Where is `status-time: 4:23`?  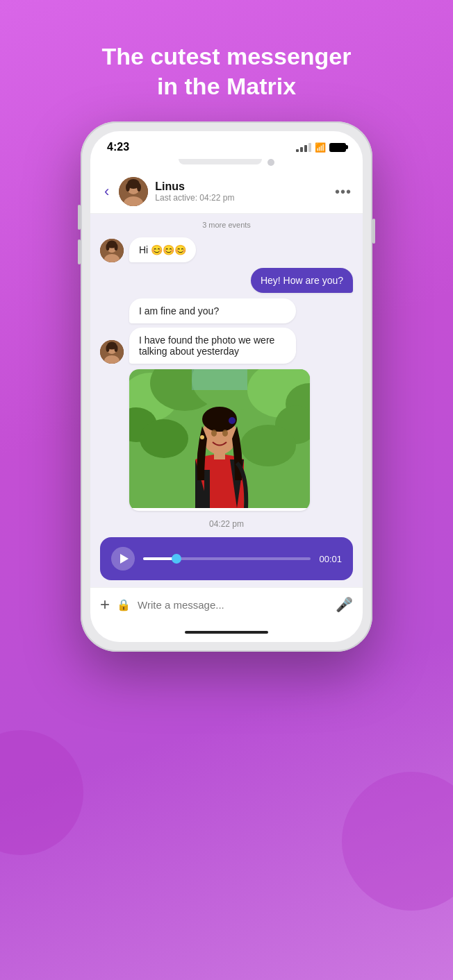
status-time: 4:23 is located at coordinates (118, 147).